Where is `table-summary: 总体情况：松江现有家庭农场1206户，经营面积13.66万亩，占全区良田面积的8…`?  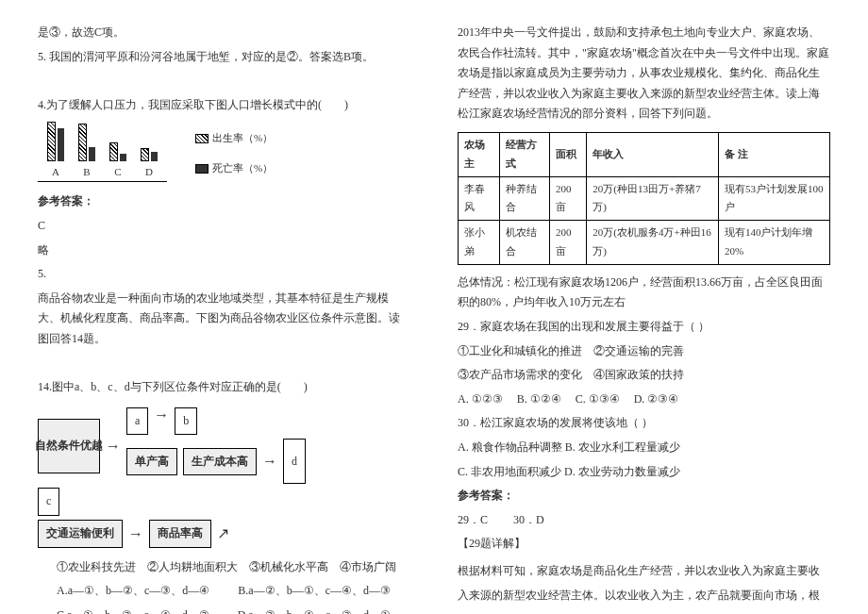 table-summary: 总体情况：松江现有家庭农场1206户，经营面积13.66万亩，占全区良田面积的8… is located at coordinates (643, 292).